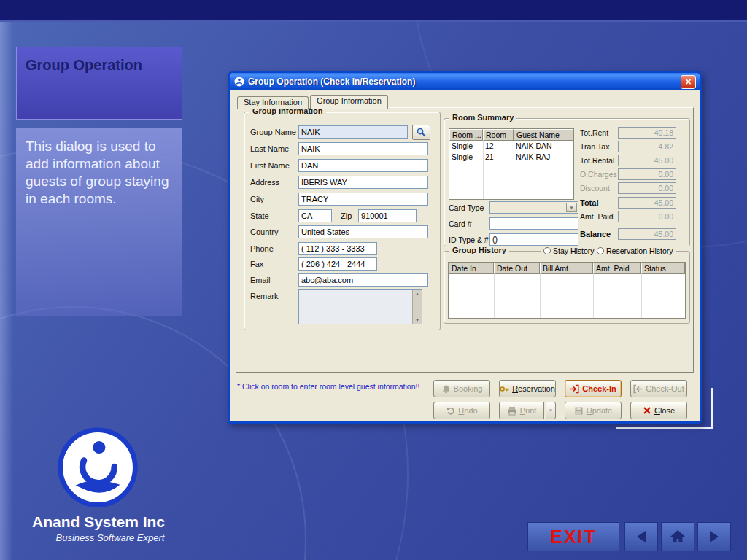 Image resolution: width=747 pixels, height=560 pixels. What do you see at coordinates (659, 411) in the screenshot?
I see `close-button: Close` at bounding box center [659, 411].